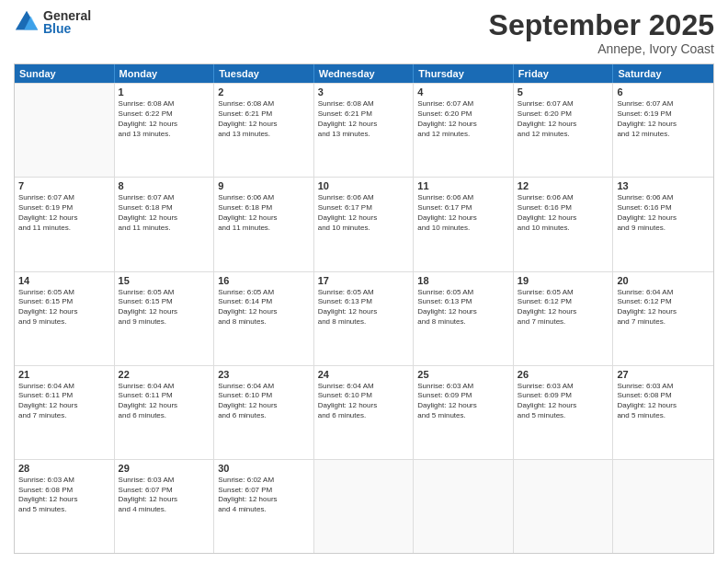 This screenshot has width=728, height=563. What do you see at coordinates (67, 22) in the screenshot?
I see `logo-text: General Blue` at bounding box center [67, 22].